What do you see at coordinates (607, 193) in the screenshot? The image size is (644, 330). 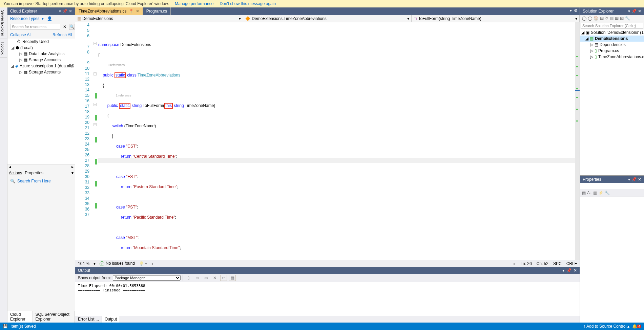 I see `p2-icon: 🔧` at bounding box center [607, 193].